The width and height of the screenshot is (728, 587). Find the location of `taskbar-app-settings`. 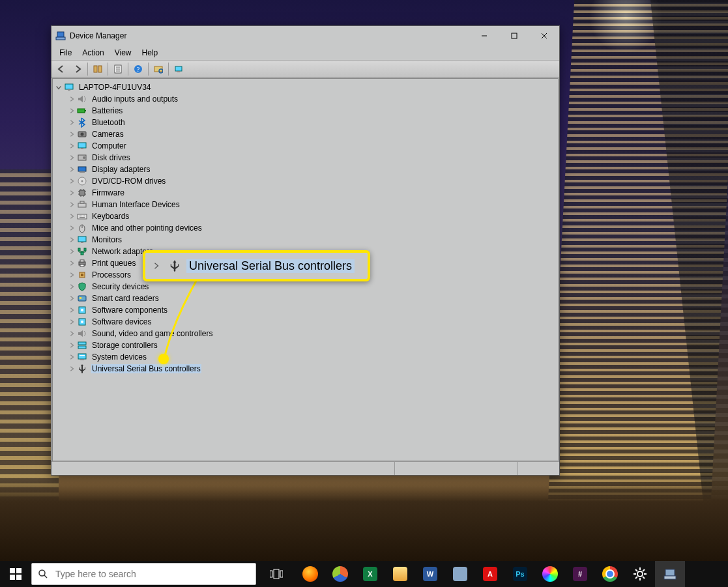

taskbar-app-settings is located at coordinates (640, 574).